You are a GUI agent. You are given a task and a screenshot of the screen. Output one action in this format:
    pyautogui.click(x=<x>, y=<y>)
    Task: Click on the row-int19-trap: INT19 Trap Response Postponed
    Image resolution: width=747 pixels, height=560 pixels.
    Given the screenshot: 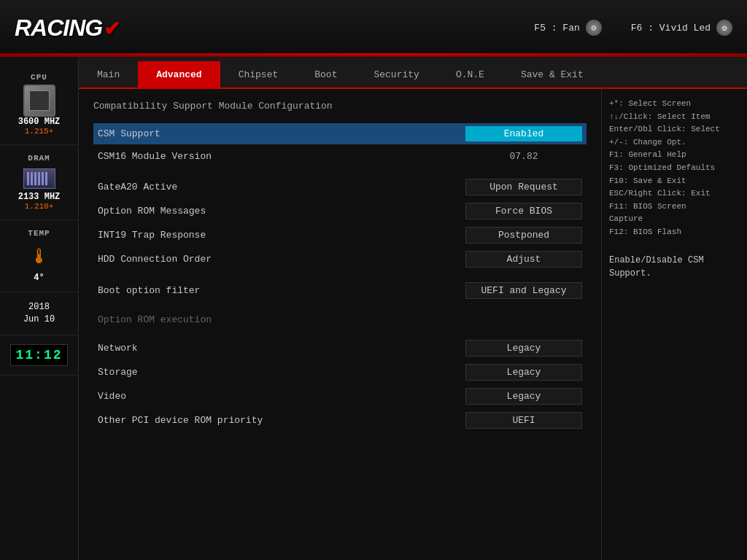 What is the action you would take?
    pyautogui.click(x=340, y=235)
    